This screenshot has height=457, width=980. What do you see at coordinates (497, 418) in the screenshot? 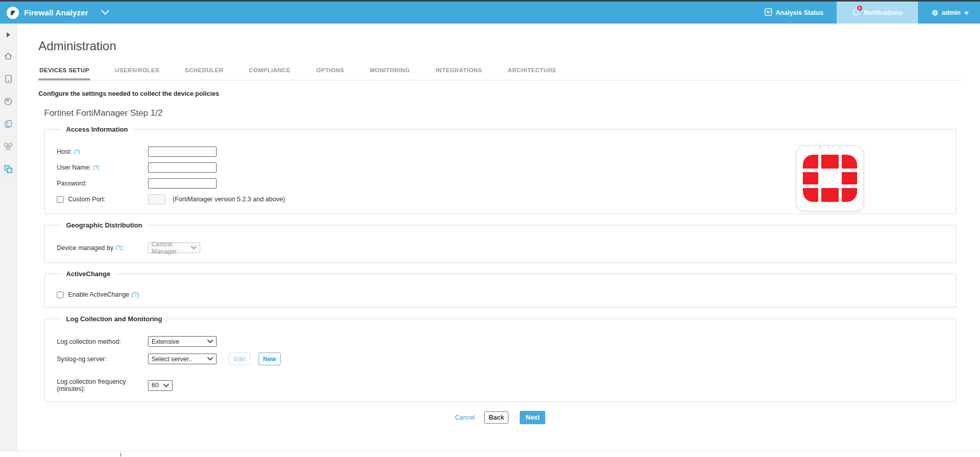
I see `back-button: Back` at bounding box center [497, 418].